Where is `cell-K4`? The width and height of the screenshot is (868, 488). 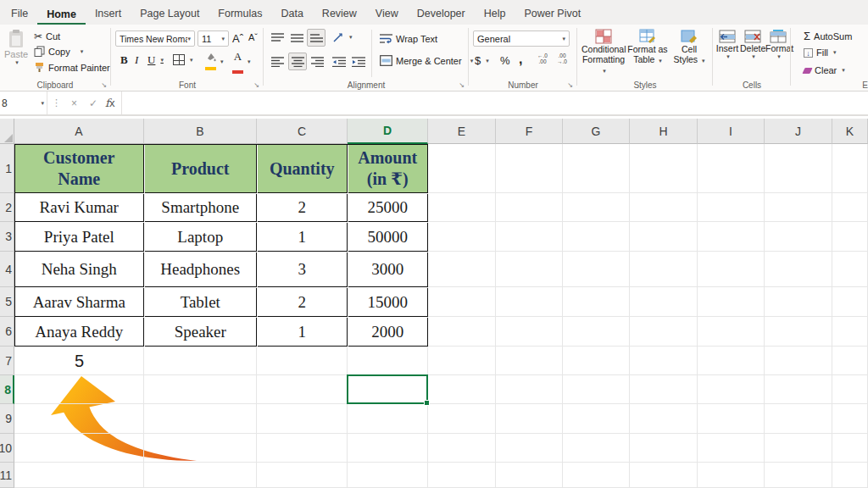 cell-K4 is located at coordinates (850, 269).